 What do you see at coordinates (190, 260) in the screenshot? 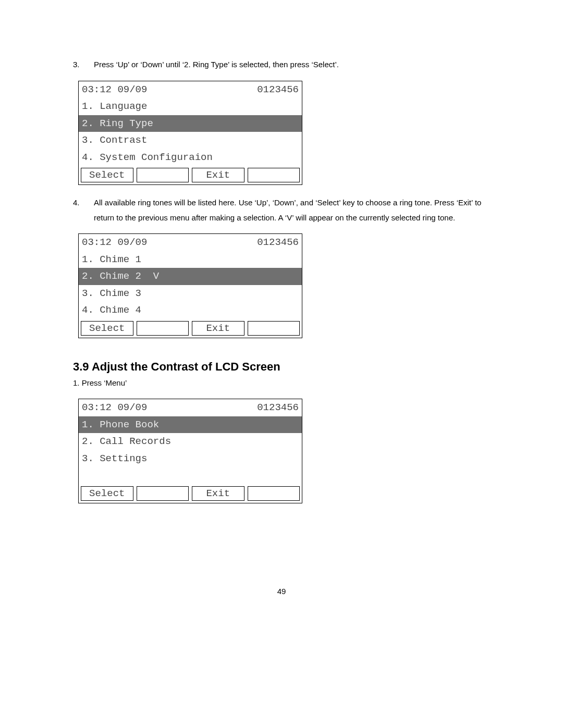
I see `menu-item-chime-1: 1. Chime 1` at bounding box center [190, 260].